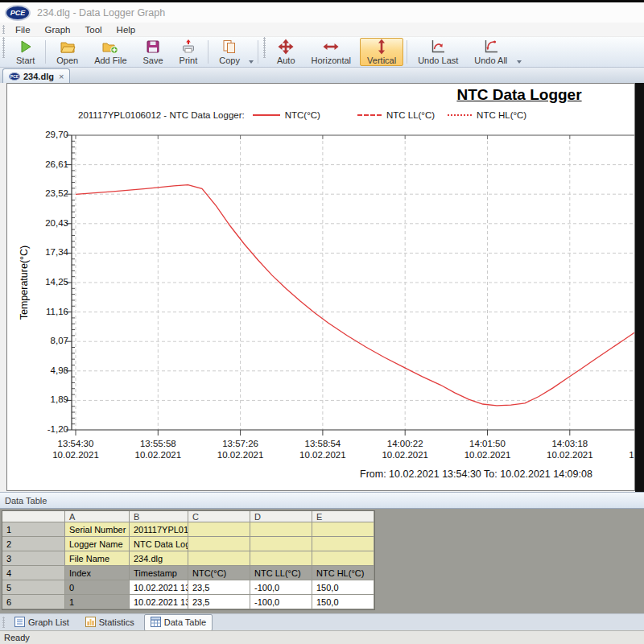 The width and height of the screenshot is (644, 644). What do you see at coordinates (282, 517) in the screenshot?
I see `table-cell: D` at bounding box center [282, 517].